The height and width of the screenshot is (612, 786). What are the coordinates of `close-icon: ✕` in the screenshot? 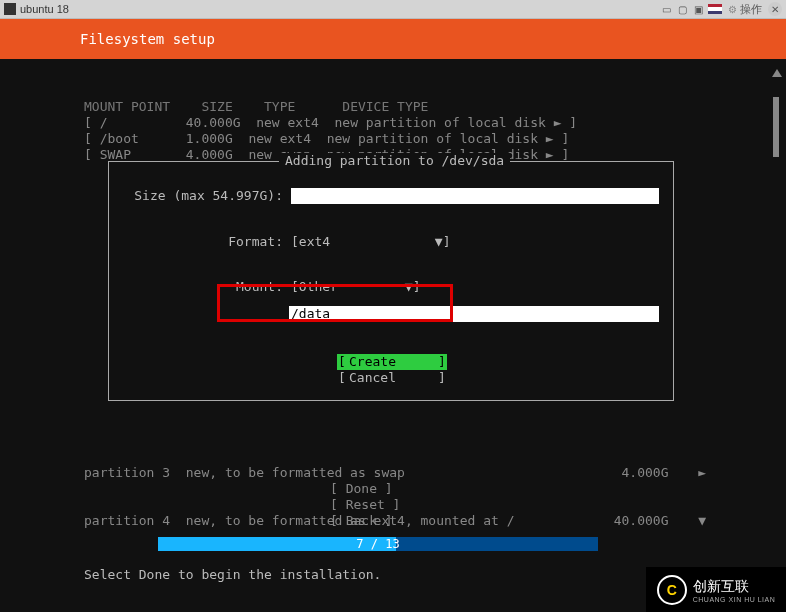 It's located at (775, 9).